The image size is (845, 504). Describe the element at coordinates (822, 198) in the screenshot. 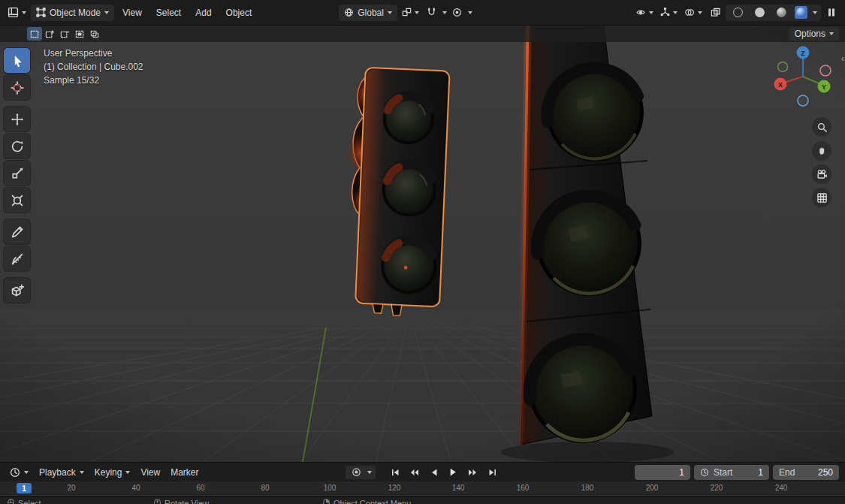

I see `grid-icon` at that location.